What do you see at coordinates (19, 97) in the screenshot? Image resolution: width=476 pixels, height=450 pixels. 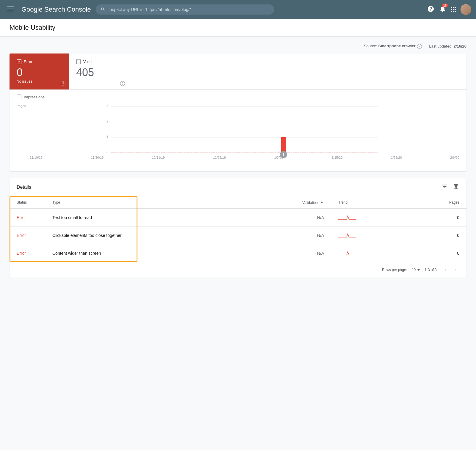 I see `impressions-checkbox` at bounding box center [19, 97].